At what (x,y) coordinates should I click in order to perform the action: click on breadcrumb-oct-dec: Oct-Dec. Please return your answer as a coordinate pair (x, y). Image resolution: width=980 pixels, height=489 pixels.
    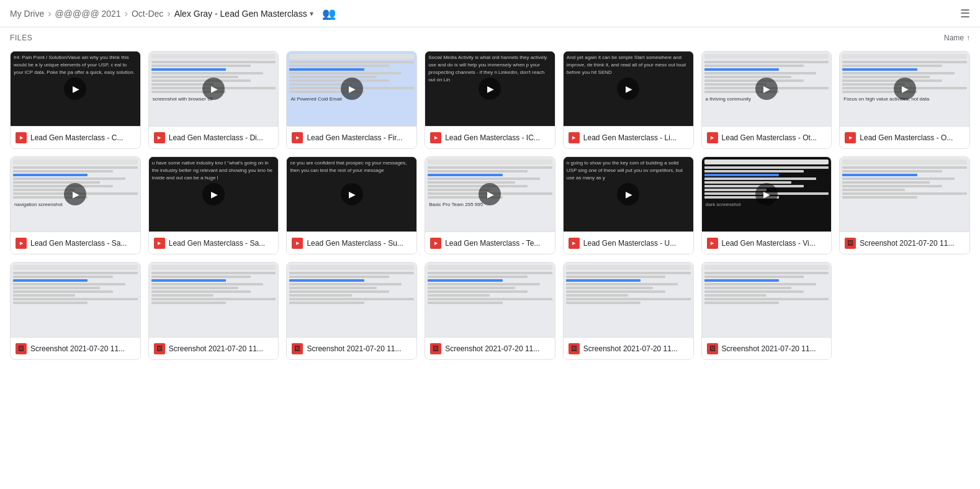
    Looking at the image, I should click on (148, 14).